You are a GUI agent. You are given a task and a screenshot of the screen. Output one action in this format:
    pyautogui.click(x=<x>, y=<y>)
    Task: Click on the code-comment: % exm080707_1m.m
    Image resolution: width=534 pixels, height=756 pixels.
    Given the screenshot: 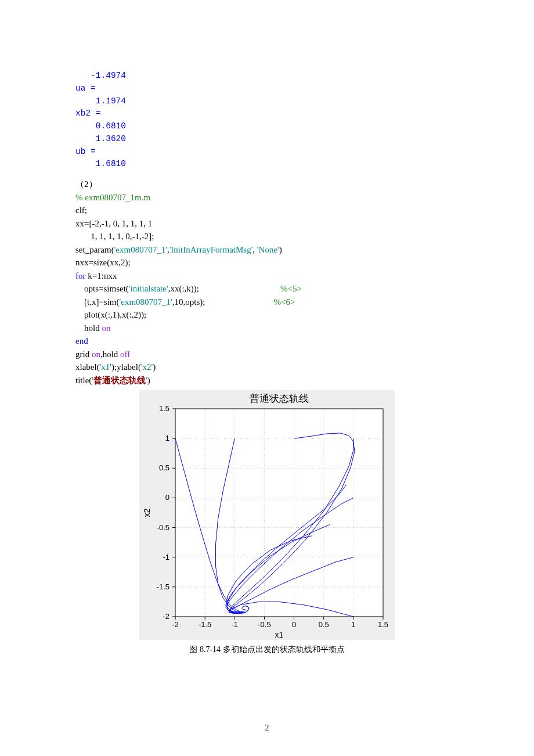 What is the action you would take?
    pyautogui.click(x=267, y=197)
    